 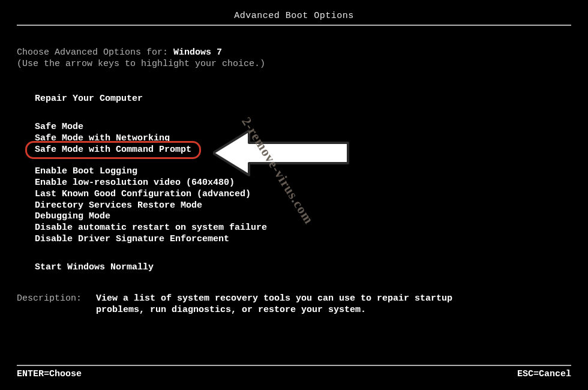 I want to click on option-debugging-mode: Debugging Mode, so click(x=73, y=217).